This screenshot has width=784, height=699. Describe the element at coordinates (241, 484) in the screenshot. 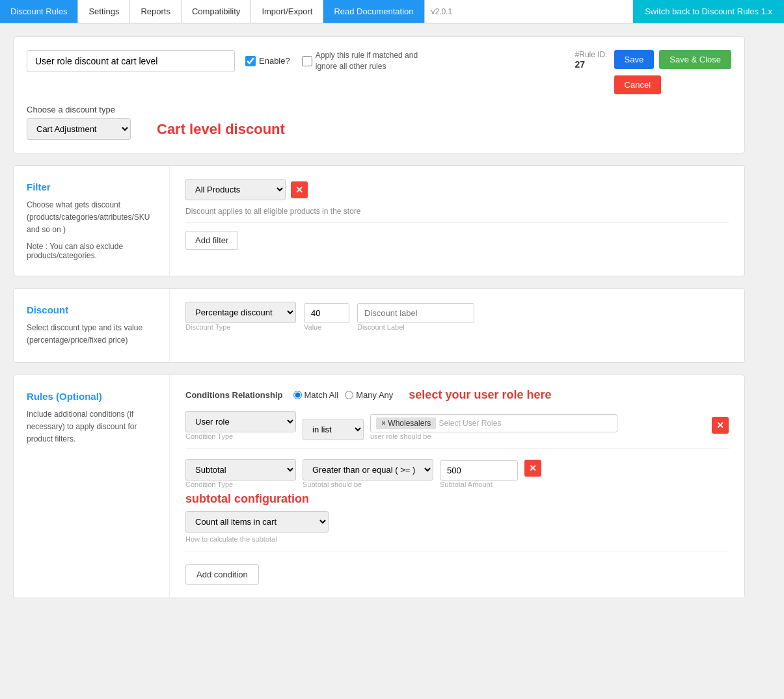

I see `cond2-type-sublabel: Condition Type` at that location.